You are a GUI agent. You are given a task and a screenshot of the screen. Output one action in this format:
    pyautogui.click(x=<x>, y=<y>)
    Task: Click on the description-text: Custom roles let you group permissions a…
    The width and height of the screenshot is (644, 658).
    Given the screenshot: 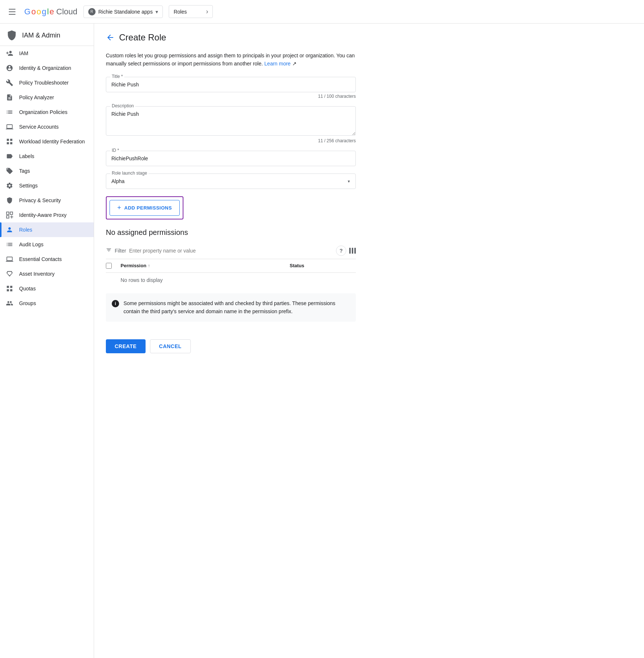 What is the action you would take?
    pyautogui.click(x=231, y=60)
    